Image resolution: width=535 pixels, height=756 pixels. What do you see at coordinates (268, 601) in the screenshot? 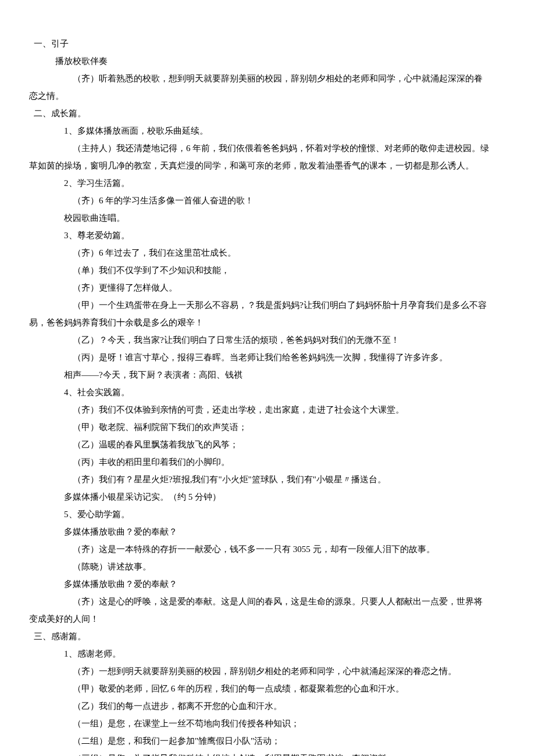
I see `text-line: （齐）这是心的呼唤，这是爱的奉献。这是人间的春风，这是生命的源泉。只要人人都献出…` at bounding box center [268, 601].